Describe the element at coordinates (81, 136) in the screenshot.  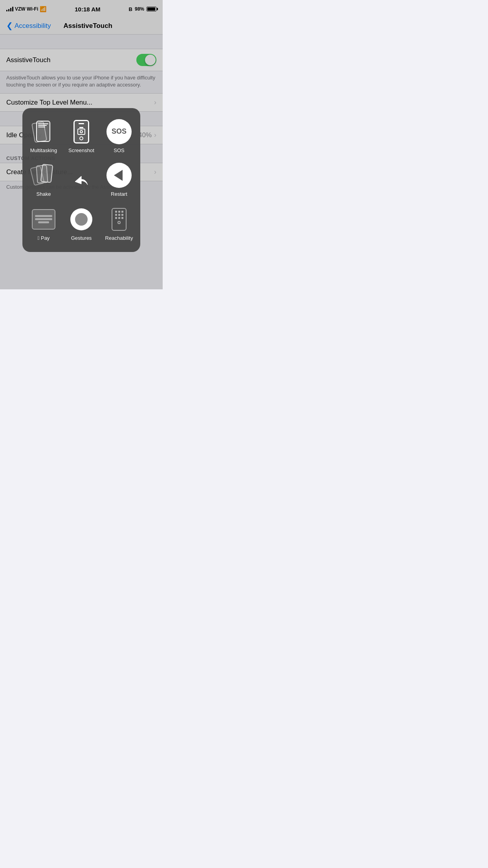
I see `menu-item-screenshot: Screenshot` at that location.